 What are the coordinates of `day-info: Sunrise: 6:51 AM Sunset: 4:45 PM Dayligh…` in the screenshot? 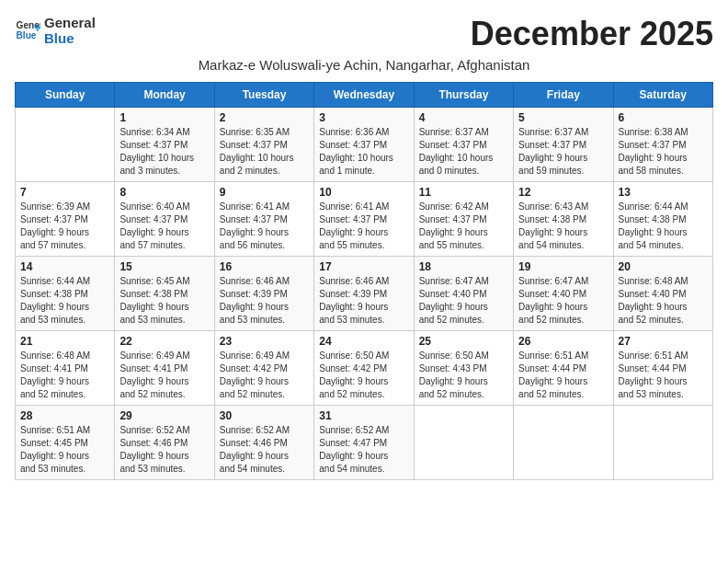 It's located at (64, 450).